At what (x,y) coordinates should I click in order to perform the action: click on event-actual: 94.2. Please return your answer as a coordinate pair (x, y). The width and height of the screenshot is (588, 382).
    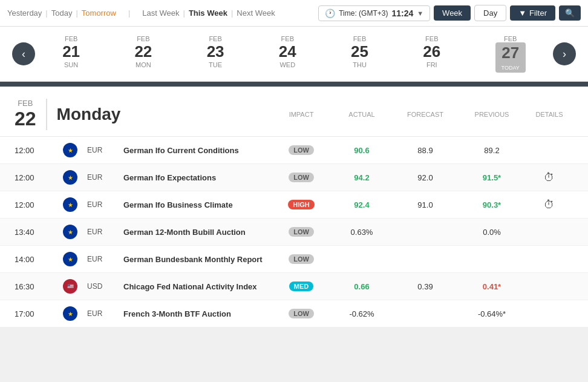
    Looking at the image, I should click on (362, 178).